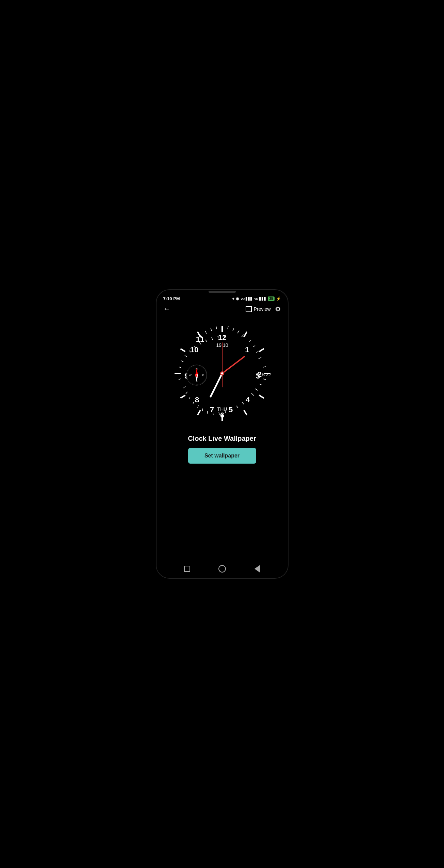 This screenshot has height=868, width=444. Describe the element at coordinates (203, 375) in the screenshot. I see `svg-text: E` at that location.